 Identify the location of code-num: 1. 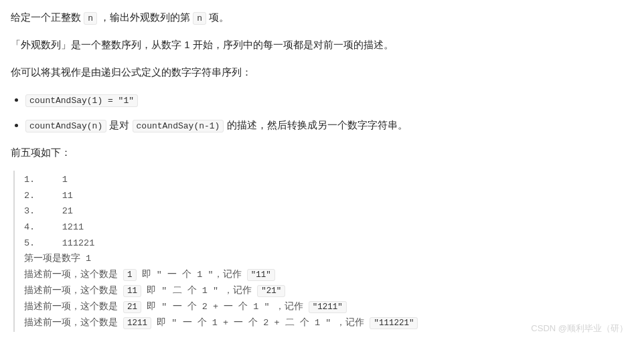
(130, 275).